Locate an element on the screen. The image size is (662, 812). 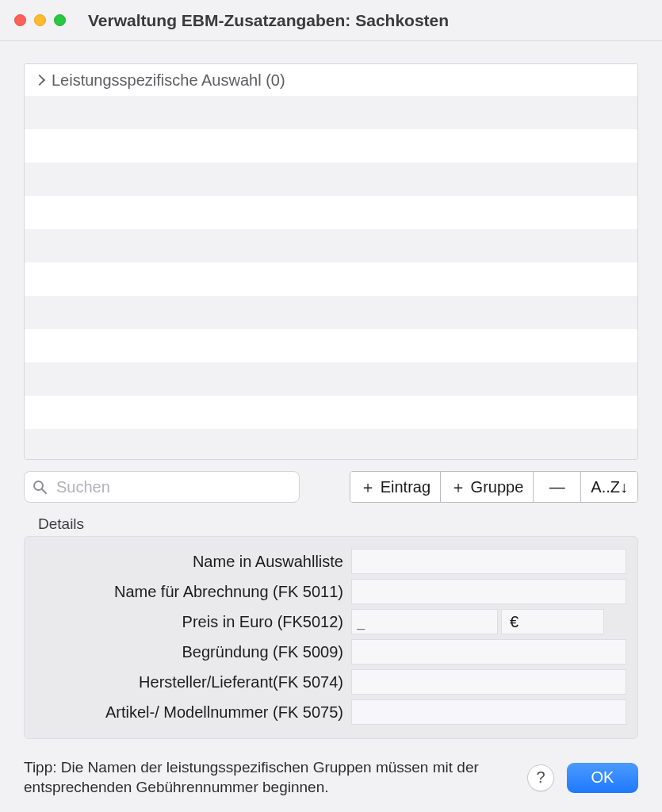
titlebar: Verwaltung EBM-Zusatzangaben: Sachkosten is located at coordinates (331, 21).